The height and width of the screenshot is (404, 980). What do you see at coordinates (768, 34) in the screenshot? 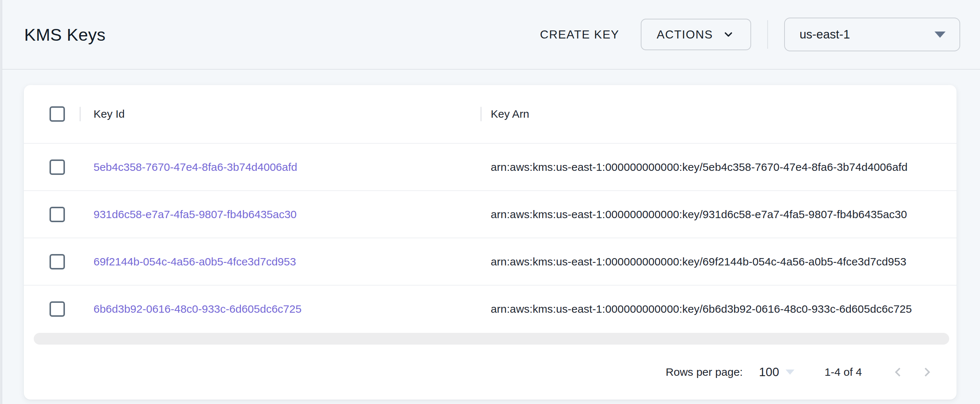
I see `toolbar-divider` at bounding box center [768, 34].